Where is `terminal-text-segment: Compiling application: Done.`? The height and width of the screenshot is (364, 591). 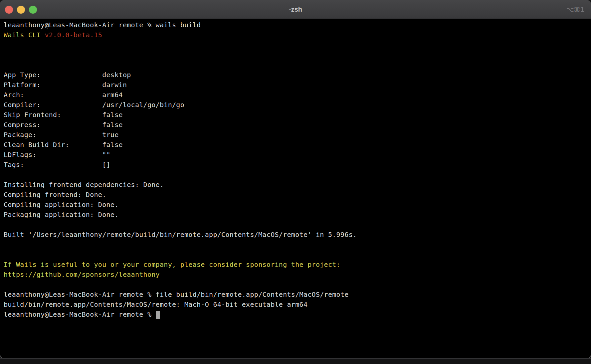 terminal-text-segment: Compiling application: Done. is located at coordinates (61, 205).